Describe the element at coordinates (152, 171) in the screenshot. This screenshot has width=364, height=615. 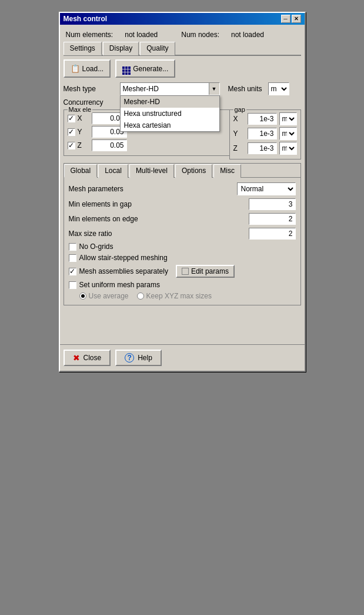
I see `sub-tab-multi-level: Multi-level` at that location.